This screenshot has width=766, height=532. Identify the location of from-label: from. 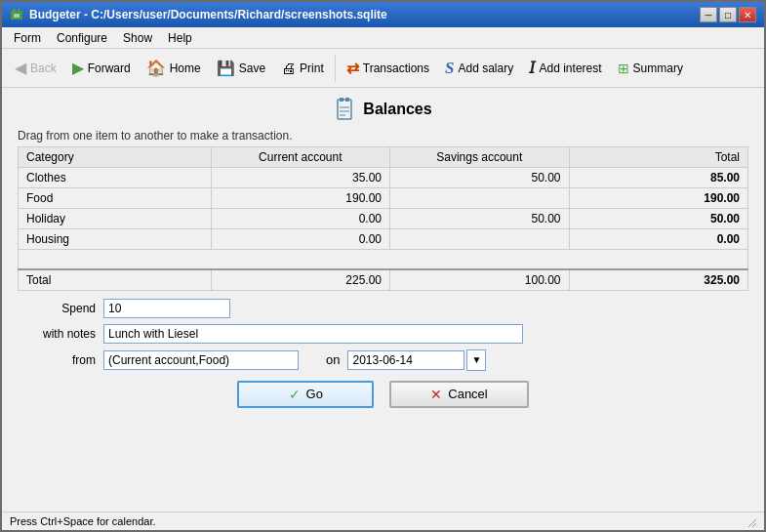
(57, 360).